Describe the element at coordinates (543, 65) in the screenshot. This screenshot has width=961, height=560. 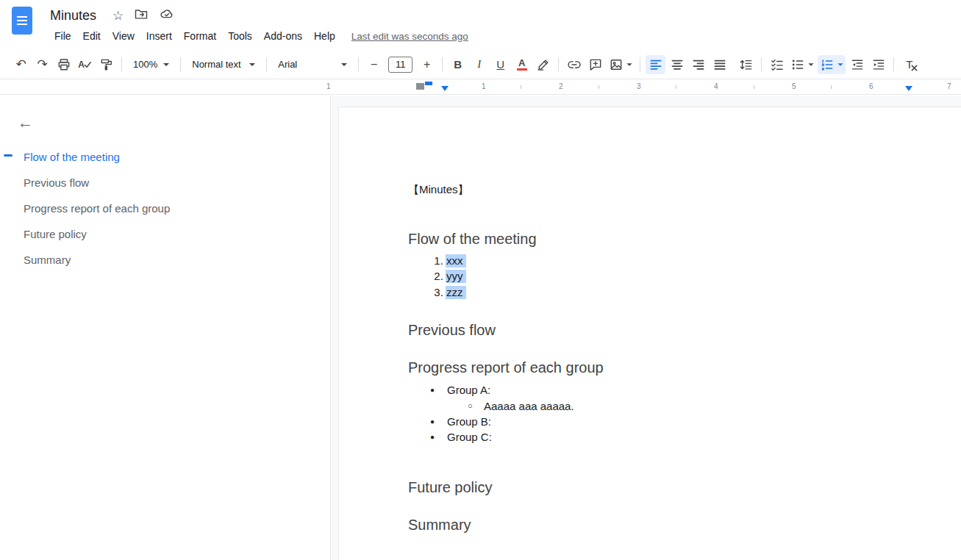
I see `highlight-color-button` at that location.